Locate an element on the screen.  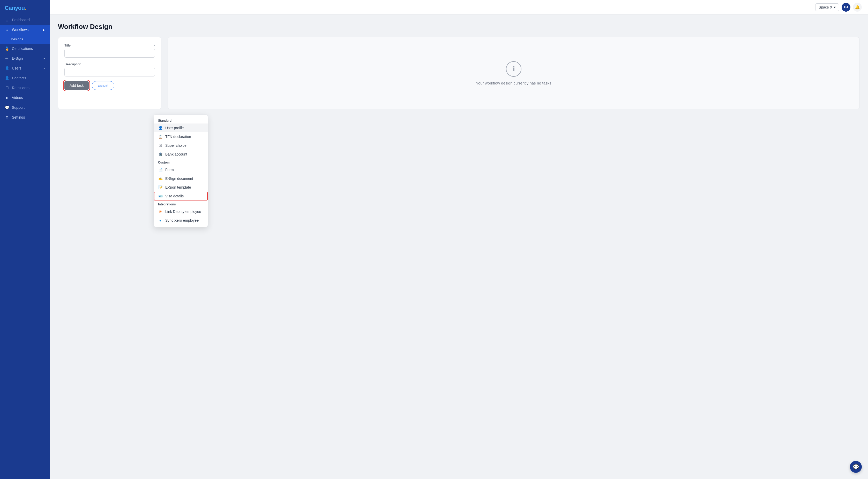
dropdown-item-label: Link Deputy employee is located at coordinates (183, 211).